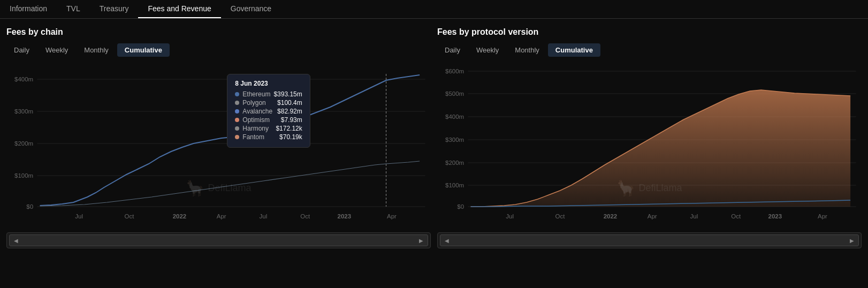 Image resolution: width=868 pixels, height=288 pixels. I want to click on left-btn-cumulative: Cumulative, so click(143, 50).